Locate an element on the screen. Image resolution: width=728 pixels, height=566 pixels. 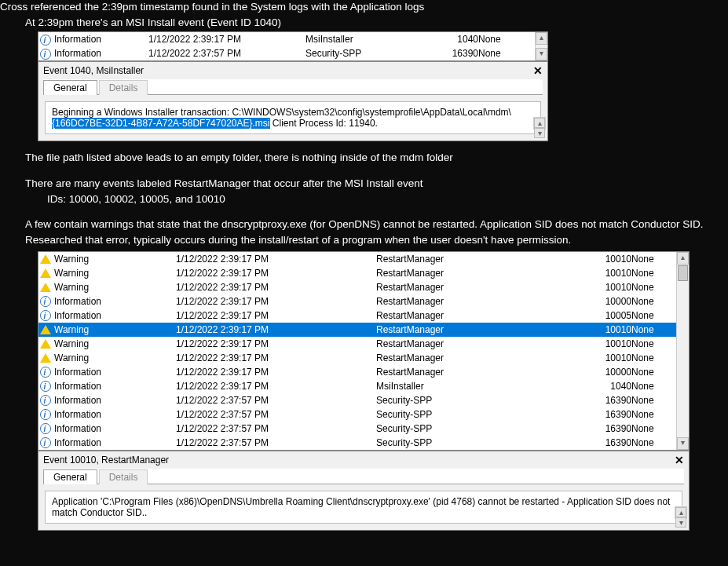
detail-title: Event 10010, RestartManager is located at coordinates (106, 460).